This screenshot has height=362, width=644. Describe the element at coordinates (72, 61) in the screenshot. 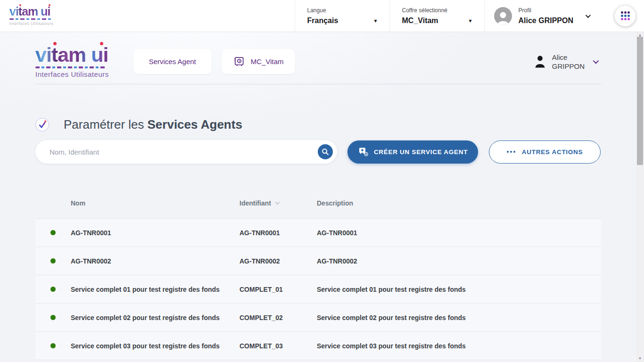

I see `vitam-ui-logo-large: vitam ui Interfaces Utilisateurs` at that location.